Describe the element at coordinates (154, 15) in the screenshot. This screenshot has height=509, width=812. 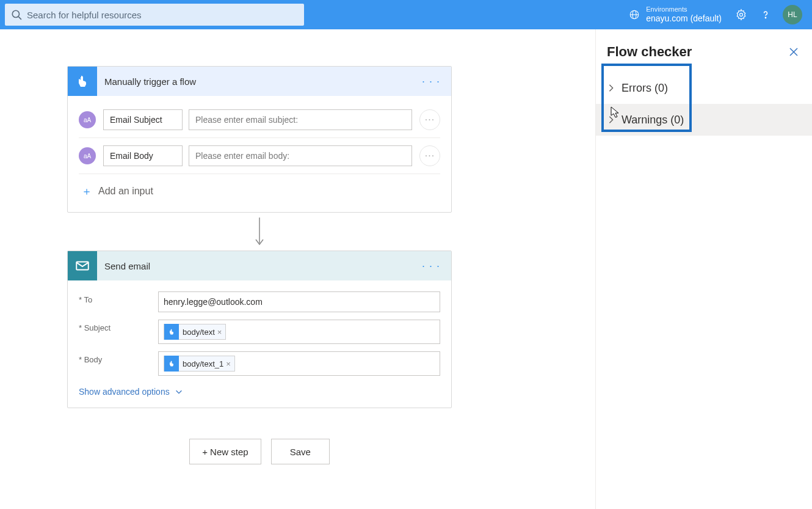
I see `search-box` at that location.